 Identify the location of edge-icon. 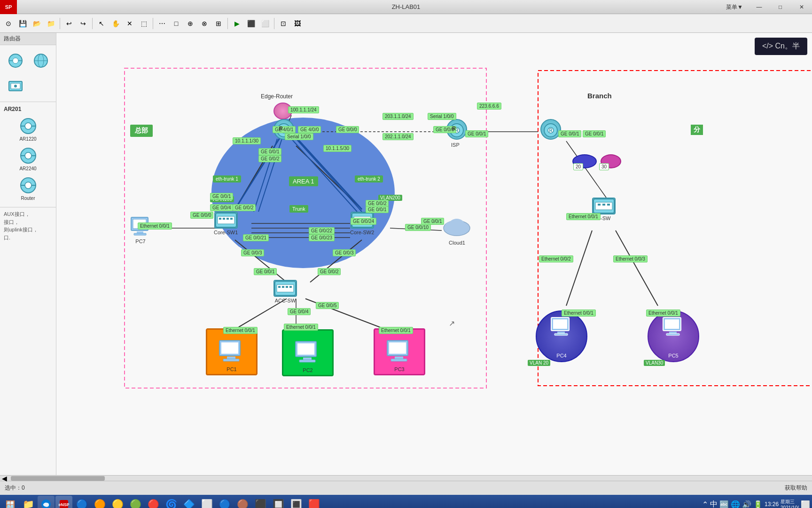
(46, 502).